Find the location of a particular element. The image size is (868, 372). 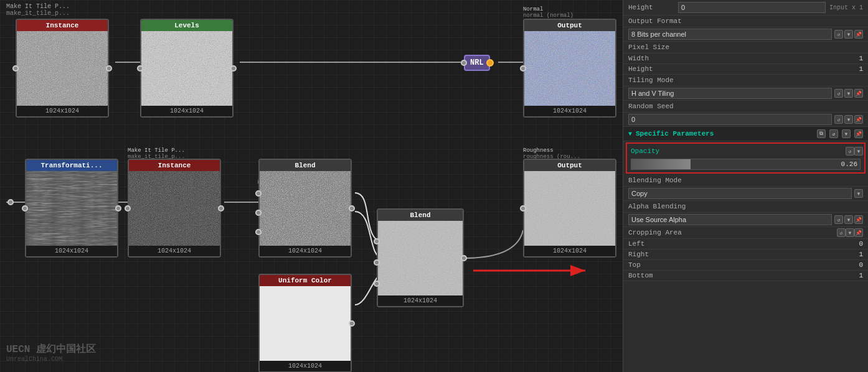

node-blend1: Blend 1024x1024 is located at coordinates (305, 208).